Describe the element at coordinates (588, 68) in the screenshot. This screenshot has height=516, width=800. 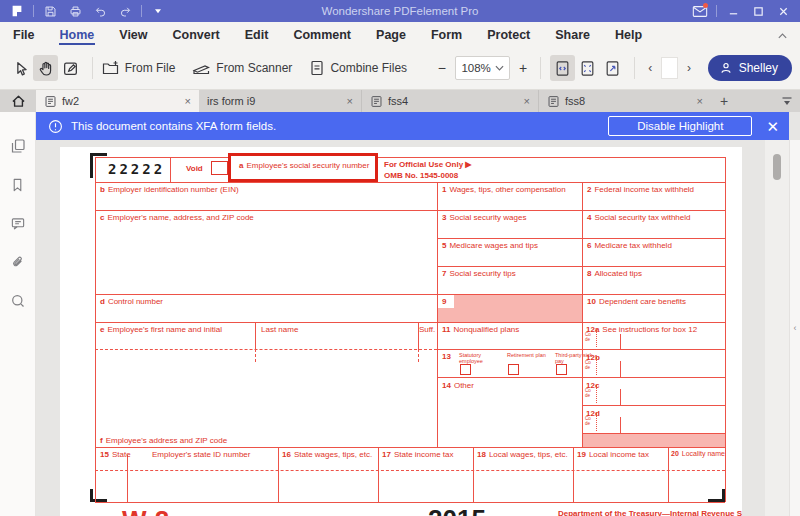
I see `fit-page-button` at that location.